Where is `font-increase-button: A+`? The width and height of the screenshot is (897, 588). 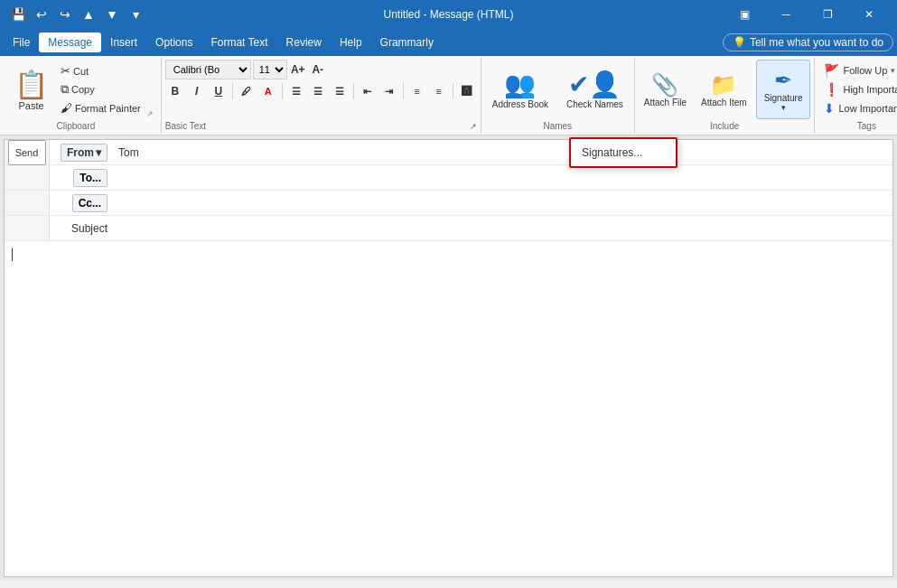 font-increase-button: A+ is located at coordinates (298, 70).